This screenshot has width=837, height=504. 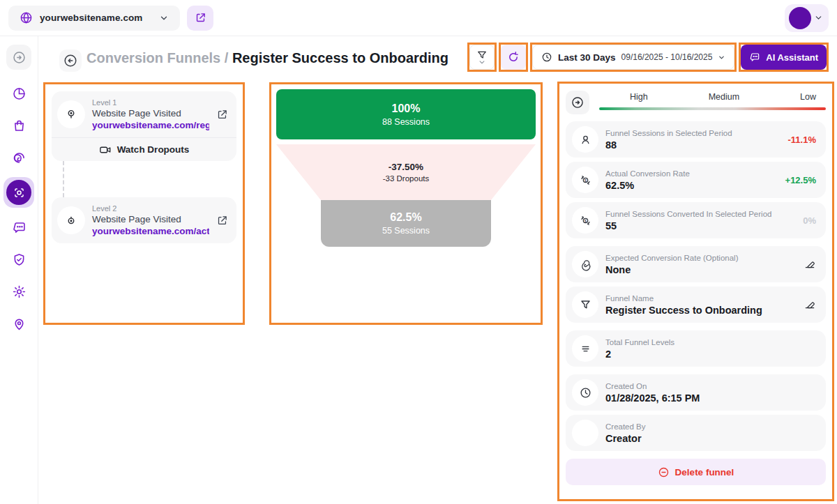 I want to click on video-camera-icon, so click(x=105, y=150).